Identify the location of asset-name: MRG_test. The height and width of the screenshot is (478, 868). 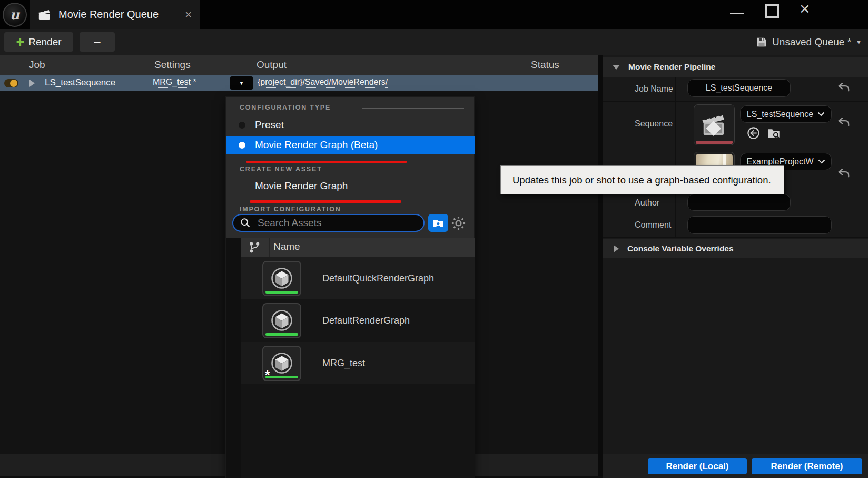
(343, 364).